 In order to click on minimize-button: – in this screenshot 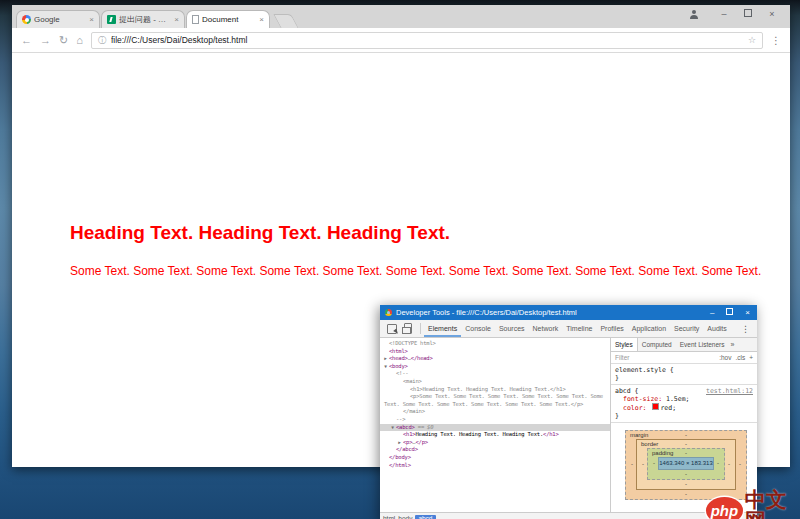, I will do `click(724, 14)`.